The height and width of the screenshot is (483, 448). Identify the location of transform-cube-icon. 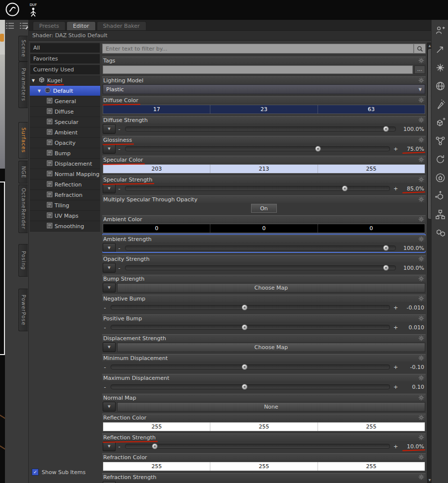
(440, 196).